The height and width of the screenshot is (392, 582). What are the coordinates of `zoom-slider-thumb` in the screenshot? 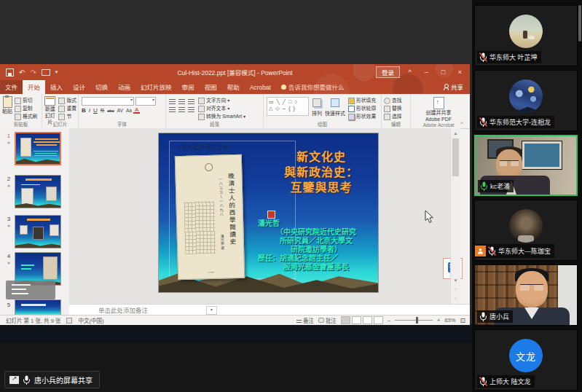 It's located at (417, 321).